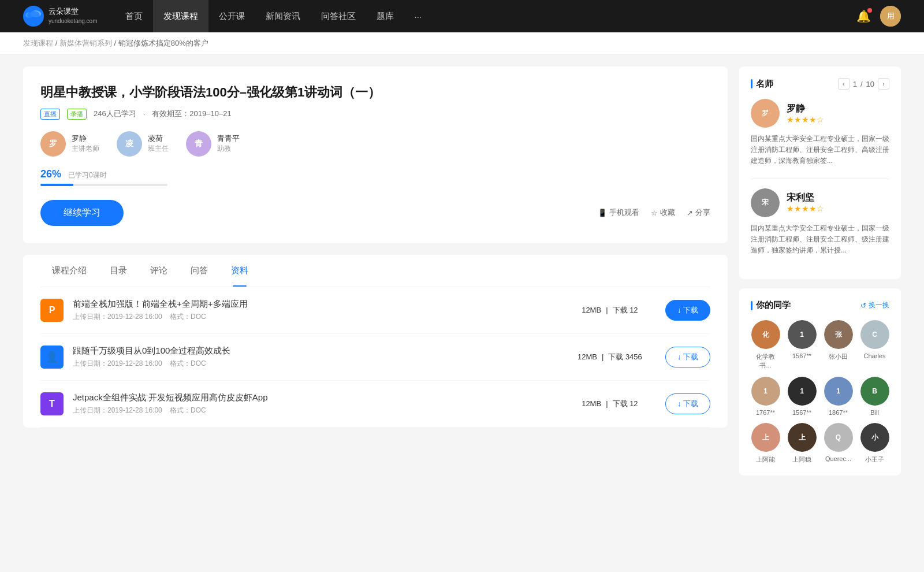 The height and width of the screenshot is (572, 924). What do you see at coordinates (820, 240) in the screenshot?
I see `teacher-desc-1: 国内某重点大学安全工程专业硕士，国家一级注册消防工程师、注册安全工程师、级注册建…` at bounding box center [820, 240].